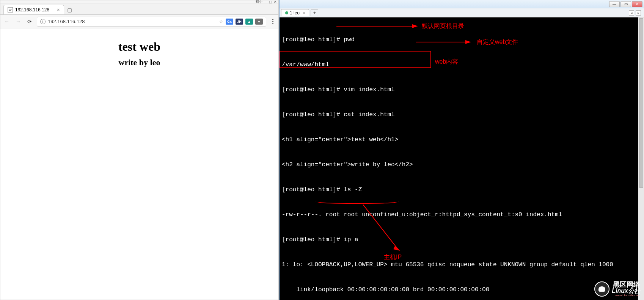 The width and height of the screenshot is (644, 300). I want to click on url-text: 192.168.116.128, so click(66, 21).